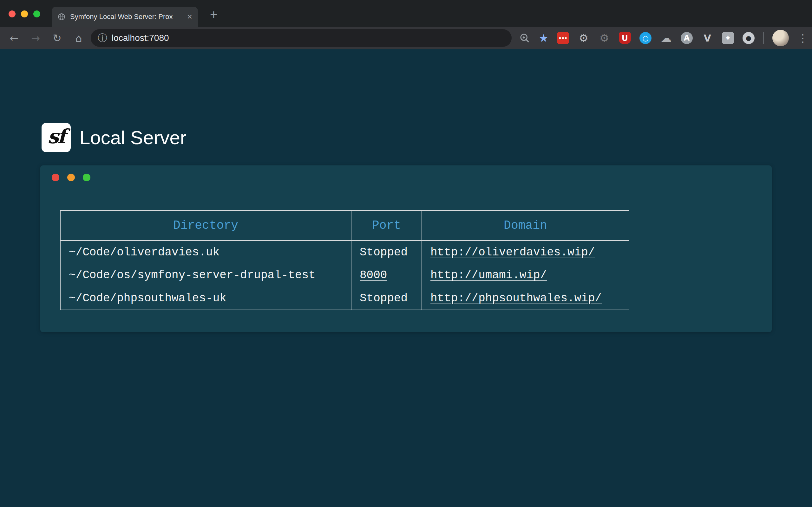 The width and height of the screenshot is (812, 507). Describe the element at coordinates (780, 38) in the screenshot. I see `profile-avatar` at that location.